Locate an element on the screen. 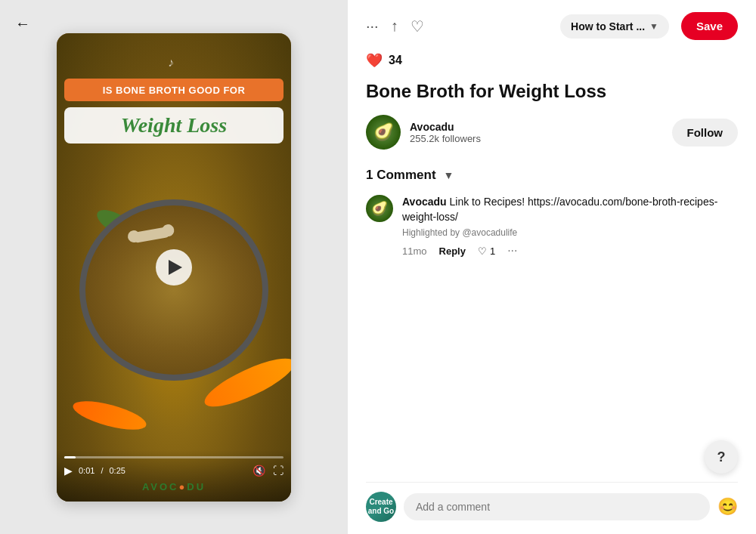 Image resolution: width=756 pixels, height=534 pixels. brand-text: AVOC●DU is located at coordinates (174, 486).